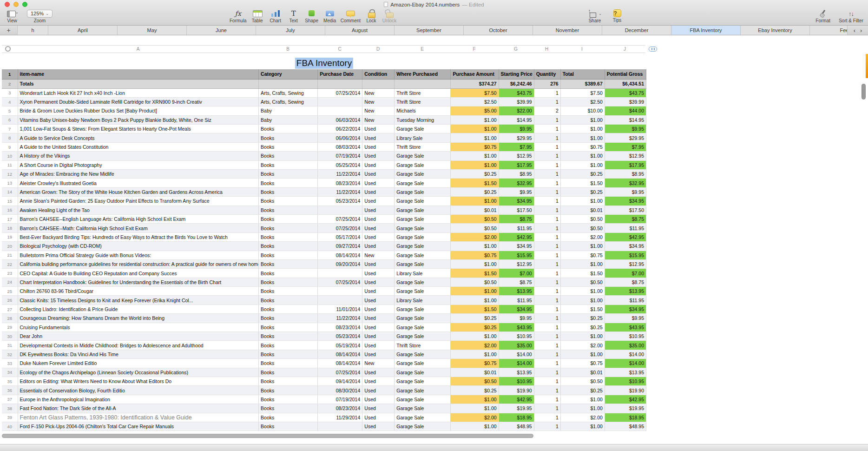 The width and height of the screenshot is (868, 451). I want to click on cell: $8.95, so click(625, 174).